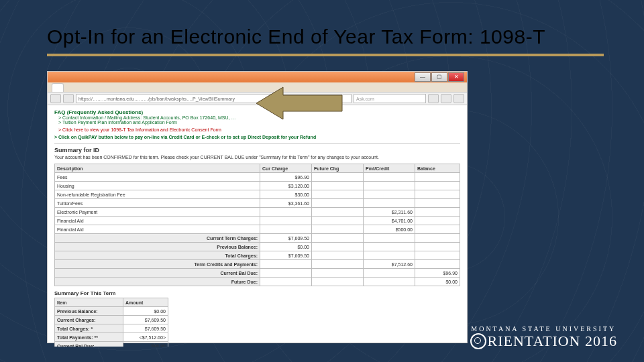 Image resolution: width=644 pixels, height=362 pixels. I want to click on search-field: Ask.com, so click(390, 99).